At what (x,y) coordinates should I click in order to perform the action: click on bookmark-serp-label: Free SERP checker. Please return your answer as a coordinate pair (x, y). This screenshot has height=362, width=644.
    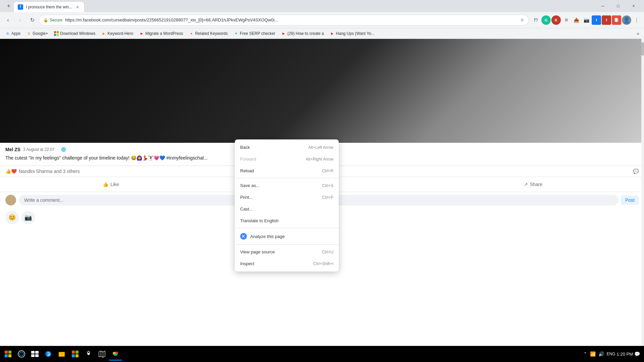
    Looking at the image, I should click on (258, 34).